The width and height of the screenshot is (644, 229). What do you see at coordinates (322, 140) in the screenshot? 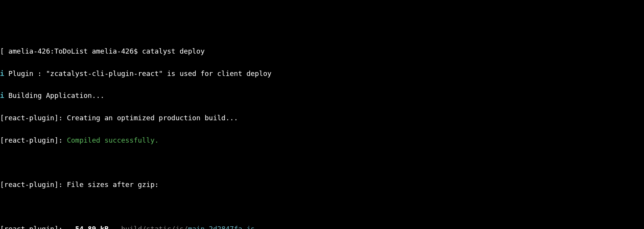
I see `compiled-line: [react-plugin]: Compiled successfully.` at bounding box center [322, 140].